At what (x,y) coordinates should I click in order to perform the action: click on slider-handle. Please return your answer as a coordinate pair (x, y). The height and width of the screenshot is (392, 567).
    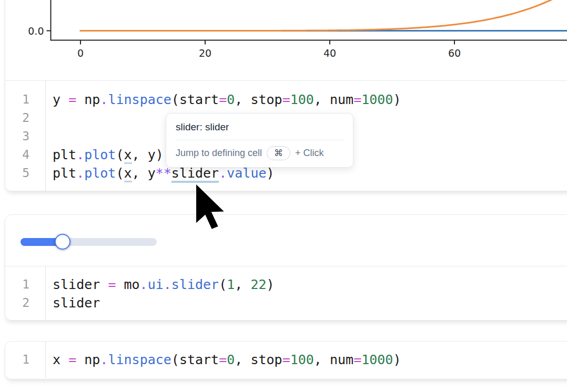
    Looking at the image, I should click on (63, 242).